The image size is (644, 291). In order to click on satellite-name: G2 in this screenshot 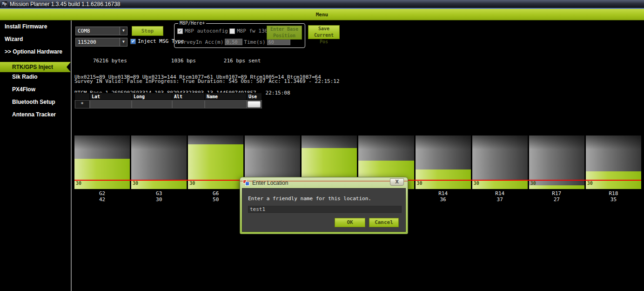, I will do `click(102, 194)`.